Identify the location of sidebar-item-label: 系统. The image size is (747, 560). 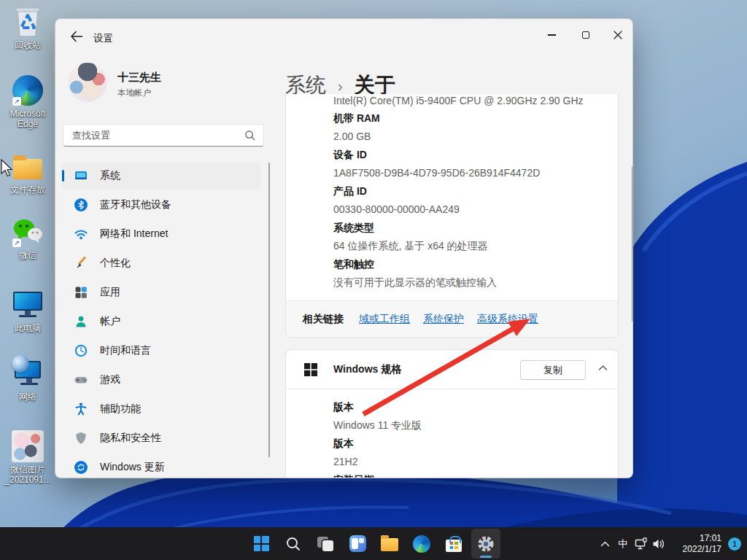
(110, 176).